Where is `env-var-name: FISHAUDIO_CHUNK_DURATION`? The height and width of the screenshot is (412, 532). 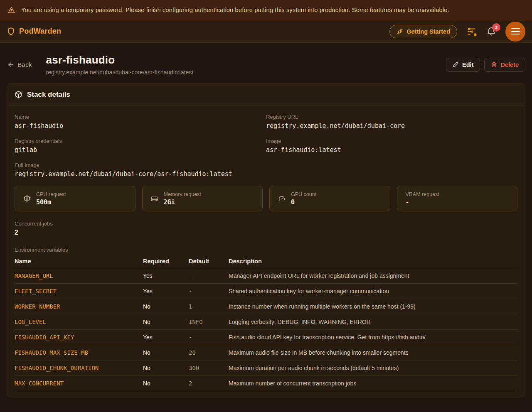
env-var-name: FISHAUDIO_CHUNK_DURATION is located at coordinates (79, 368).